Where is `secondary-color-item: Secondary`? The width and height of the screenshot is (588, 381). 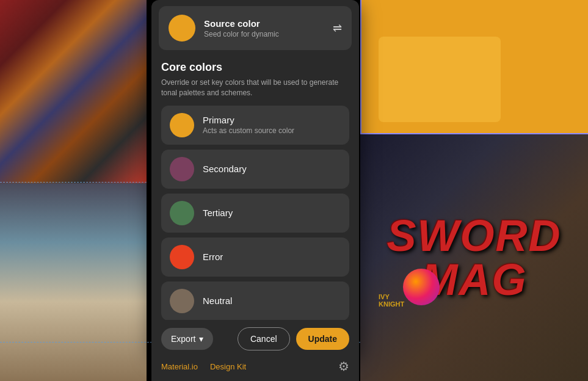 secondary-color-item: Secondary is located at coordinates (255, 169).